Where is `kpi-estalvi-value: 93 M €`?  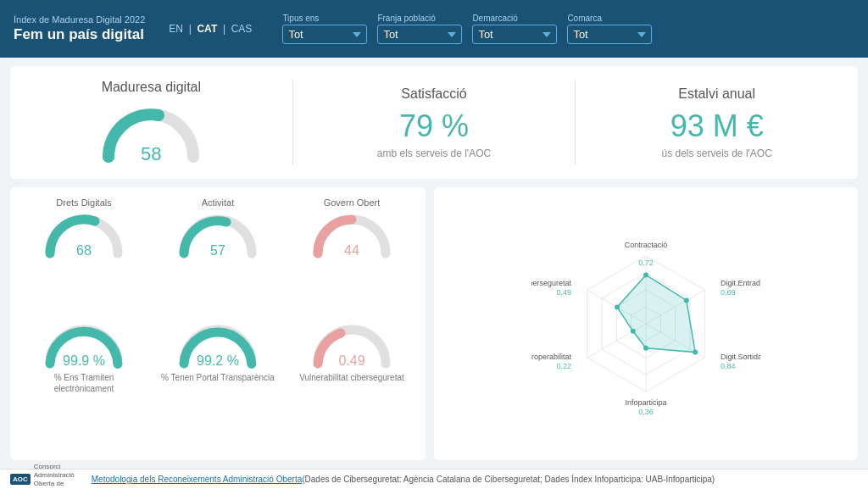 kpi-estalvi-value: 93 M € is located at coordinates (717, 126).